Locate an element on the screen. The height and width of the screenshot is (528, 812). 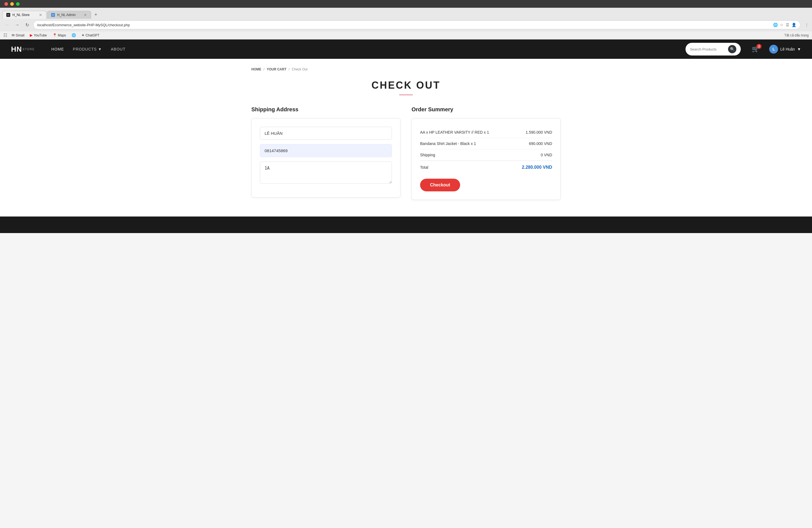
nav-about: ABOUT is located at coordinates (118, 49).